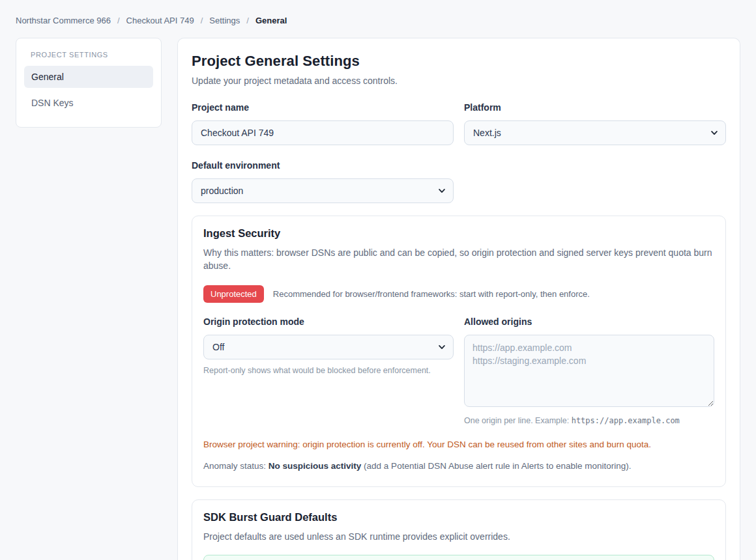 The image size is (756, 560). What do you see at coordinates (236, 466) in the screenshot?
I see `anomaly-prefix: Anomaly status:` at bounding box center [236, 466].